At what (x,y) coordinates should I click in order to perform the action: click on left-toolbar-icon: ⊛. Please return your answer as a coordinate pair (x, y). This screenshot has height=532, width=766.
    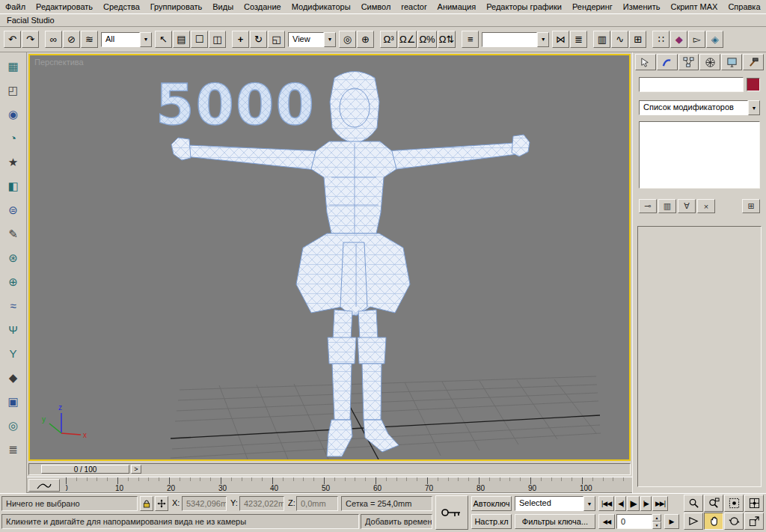
    Looking at the image, I should click on (13, 257).